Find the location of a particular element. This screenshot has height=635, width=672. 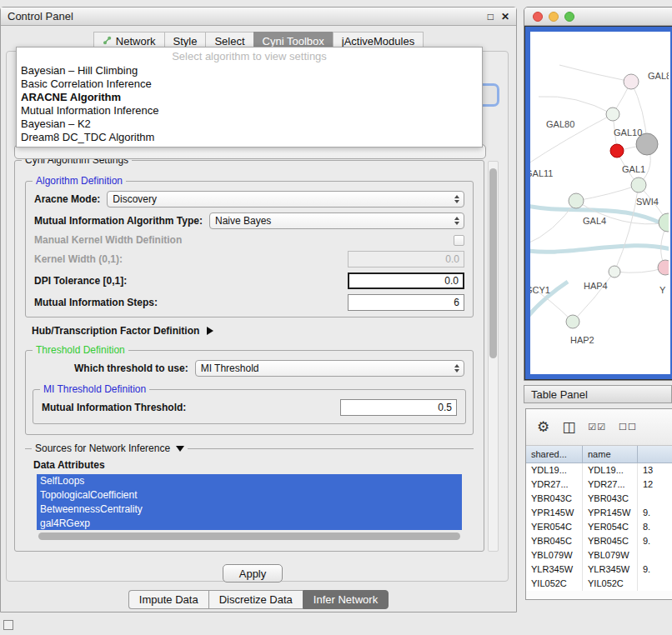

network-view-window: GAL8GAL80GAL10GAL11GAL1SWI4GAL4GCY1HAP4Y… is located at coordinates (598, 193).